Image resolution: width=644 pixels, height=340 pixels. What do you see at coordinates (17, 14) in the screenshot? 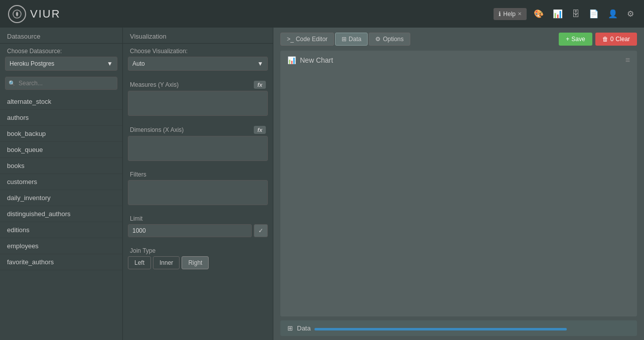
I see `viur-logo-icon` at bounding box center [17, 14].